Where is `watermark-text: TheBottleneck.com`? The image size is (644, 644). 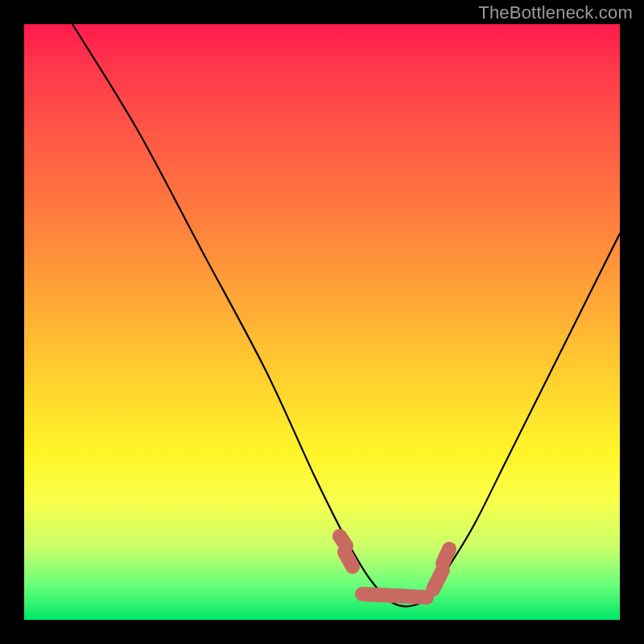
watermark-text: TheBottleneck.com is located at coordinates (555, 13).